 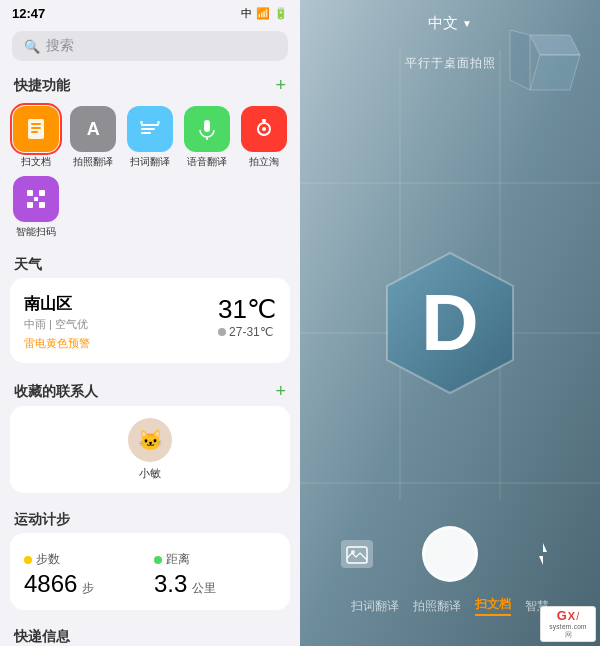 What do you see at coordinates (28, 560) in the screenshot?
I see `steps-dot-yellow` at bounding box center [28, 560].